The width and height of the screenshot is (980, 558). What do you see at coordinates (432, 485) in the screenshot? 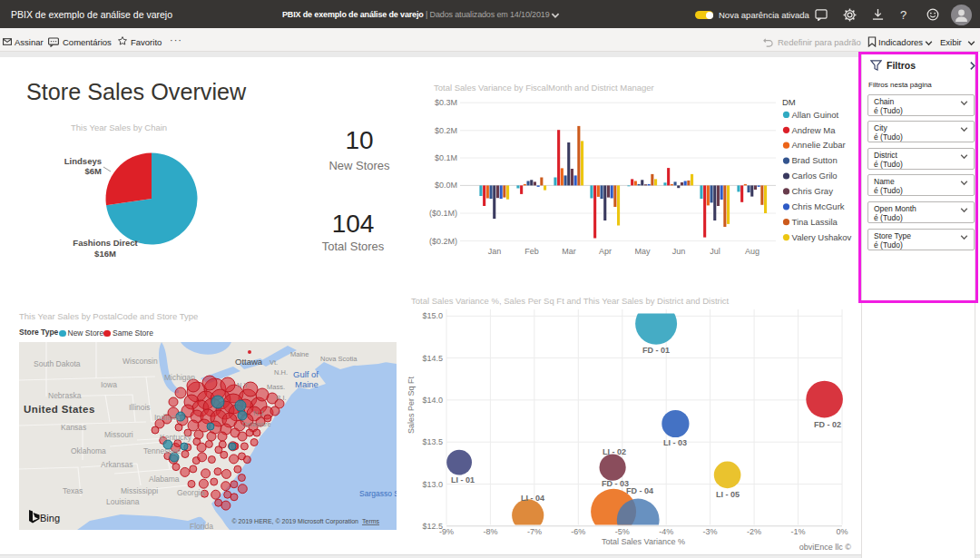
I see `svg-text: $13.0` at bounding box center [432, 485].